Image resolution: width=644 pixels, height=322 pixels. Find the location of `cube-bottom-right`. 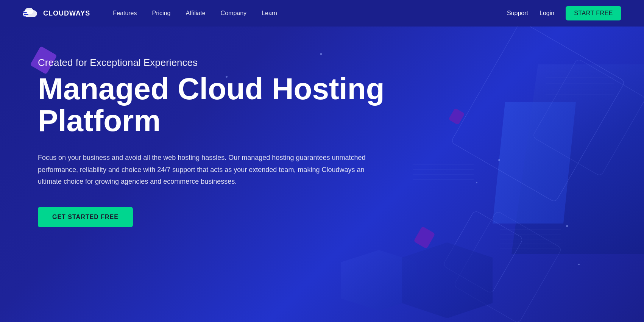

cube-bottom-right is located at coordinates (447, 280).